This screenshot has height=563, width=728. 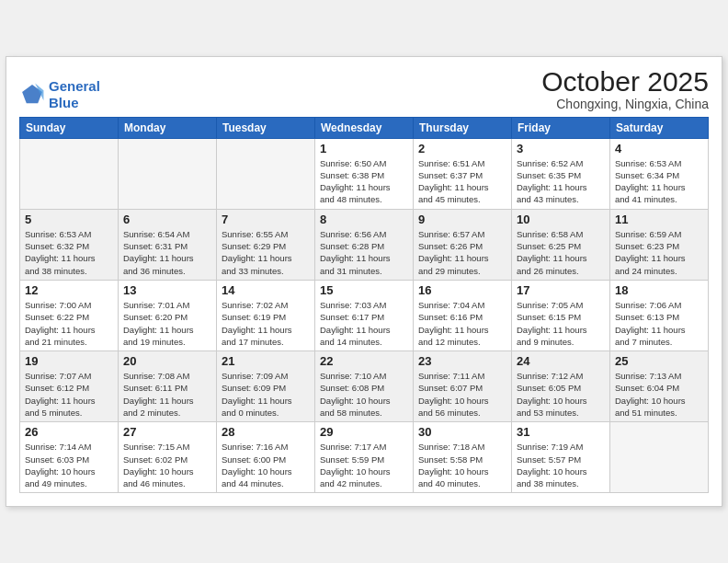 What do you see at coordinates (462, 361) in the screenshot?
I see `day-number: 23` at bounding box center [462, 361].